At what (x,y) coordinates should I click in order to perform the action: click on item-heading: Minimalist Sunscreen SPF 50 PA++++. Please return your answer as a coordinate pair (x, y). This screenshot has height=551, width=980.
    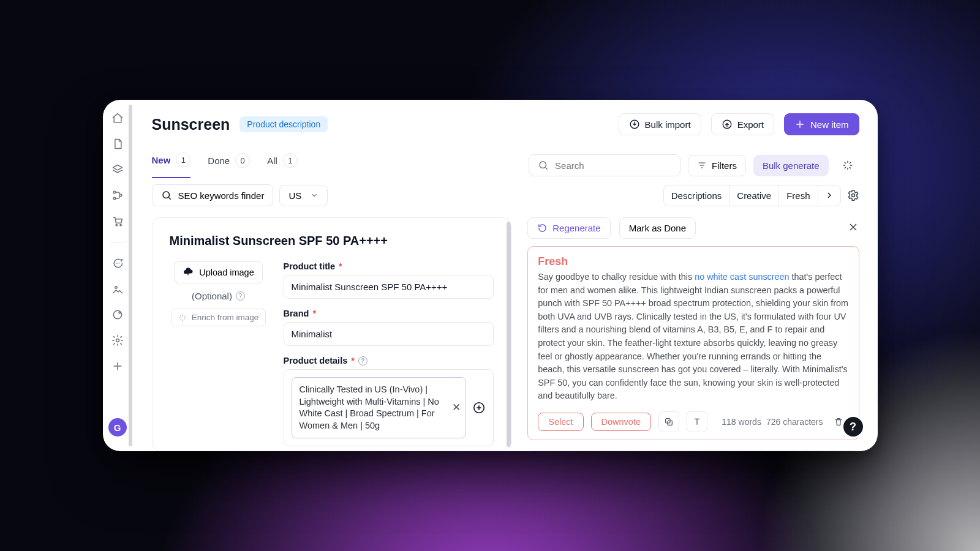
    Looking at the image, I should click on (332, 241).